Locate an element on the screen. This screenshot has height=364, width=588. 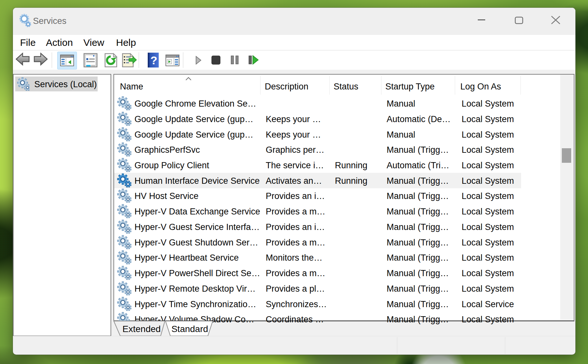
svg-text: Standard is located at coordinates (190, 329).